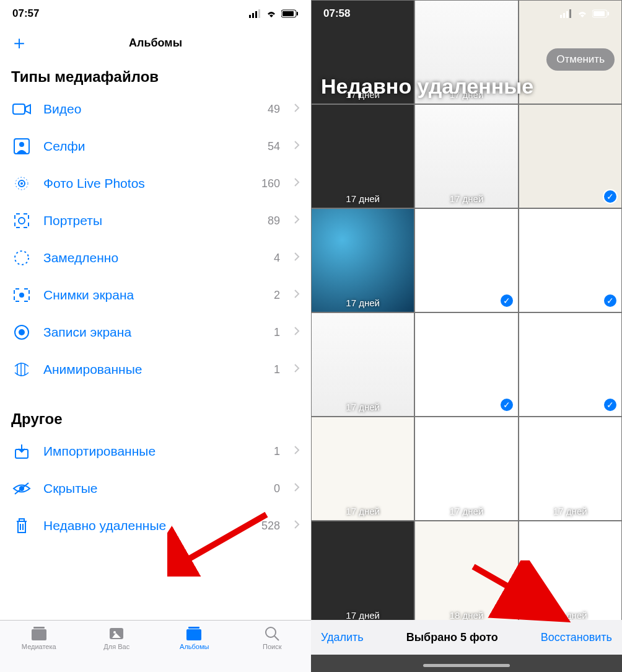 Image resolution: width=622 pixels, height=672 pixels. I want to click on restore-button: Восстановить, so click(576, 637).